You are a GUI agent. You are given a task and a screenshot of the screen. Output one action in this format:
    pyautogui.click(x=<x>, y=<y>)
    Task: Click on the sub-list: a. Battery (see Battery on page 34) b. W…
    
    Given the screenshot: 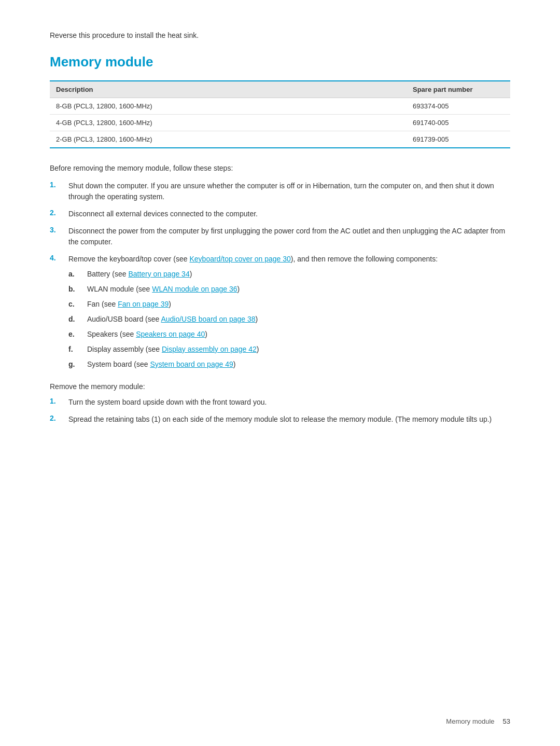 What is the action you would take?
    pyautogui.click(x=289, y=320)
    